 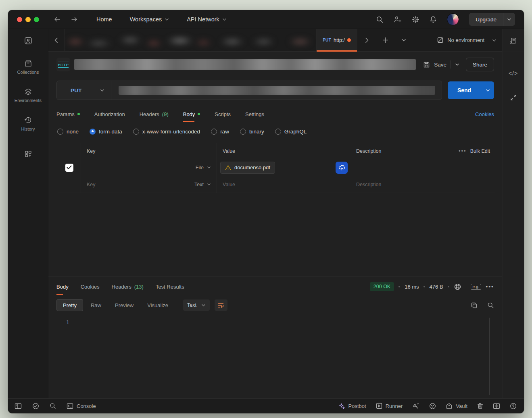 What do you see at coordinates (480, 406) in the screenshot?
I see `trash-icon` at bounding box center [480, 406].